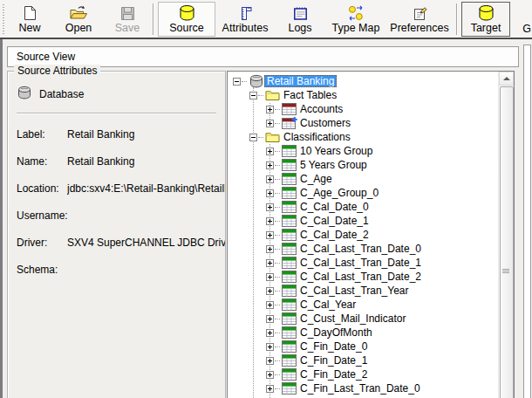  Describe the element at coordinates (363, 109) in the screenshot. I see `tree-node: Accounts` at that location.